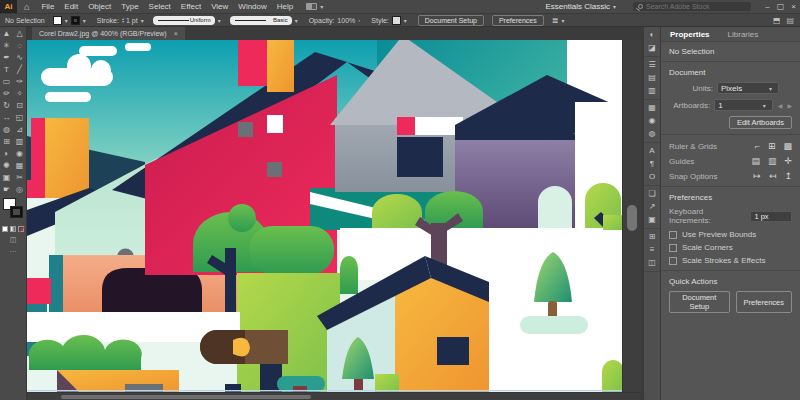  What do you see at coordinates (748, 88) in the screenshot?
I see `units-select: Pixels ▾` at bounding box center [748, 88].